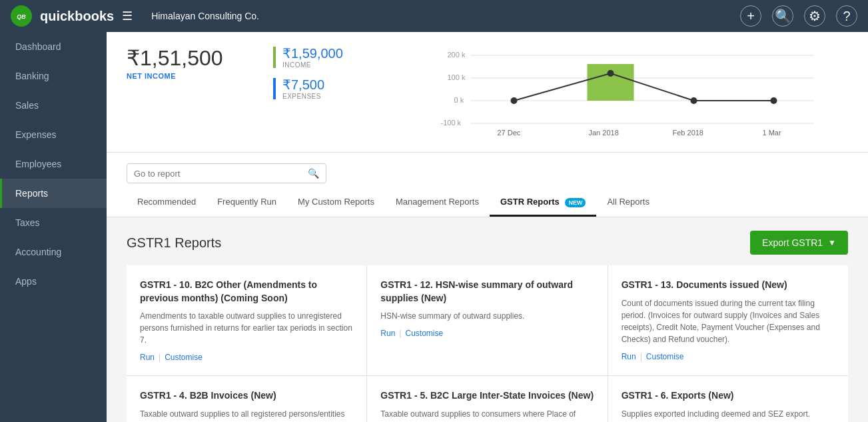 Image resolution: width=868 pixels, height=422 pixels. What do you see at coordinates (326, 57) in the screenshot?
I see `income-row: ₹1,59,000 INCOME` at bounding box center [326, 57].